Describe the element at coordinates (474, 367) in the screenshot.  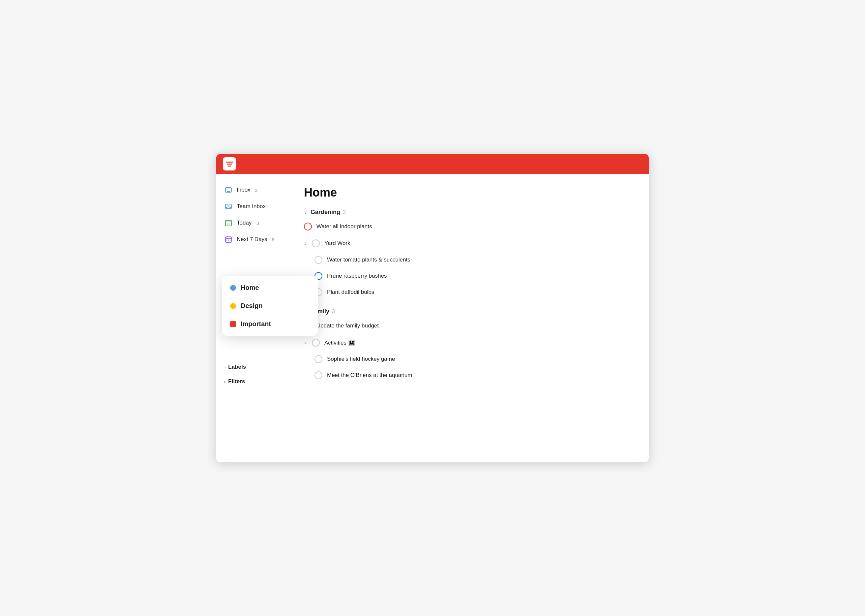
I see `activities-subtasks: Sophie's field hockey game Meet the O'Br…` at that location.